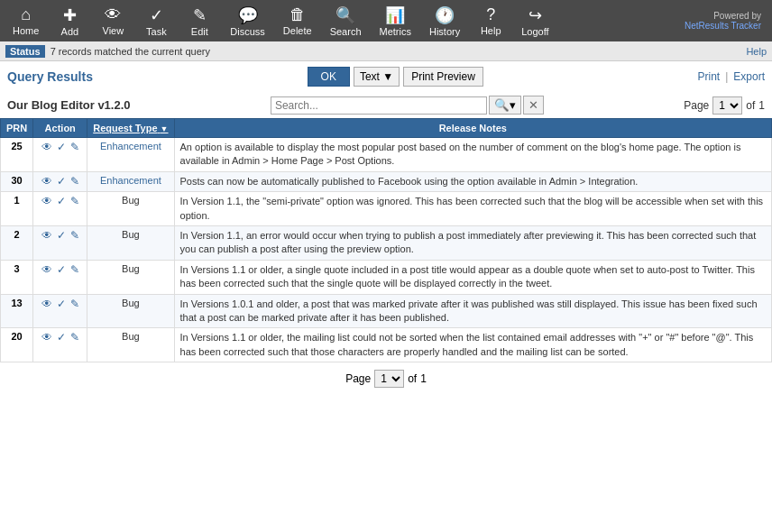 Image resolution: width=772 pixels, height=532 pixels. What do you see at coordinates (732, 77) in the screenshot?
I see `toolbar-right: Print | Export` at bounding box center [732, 77].